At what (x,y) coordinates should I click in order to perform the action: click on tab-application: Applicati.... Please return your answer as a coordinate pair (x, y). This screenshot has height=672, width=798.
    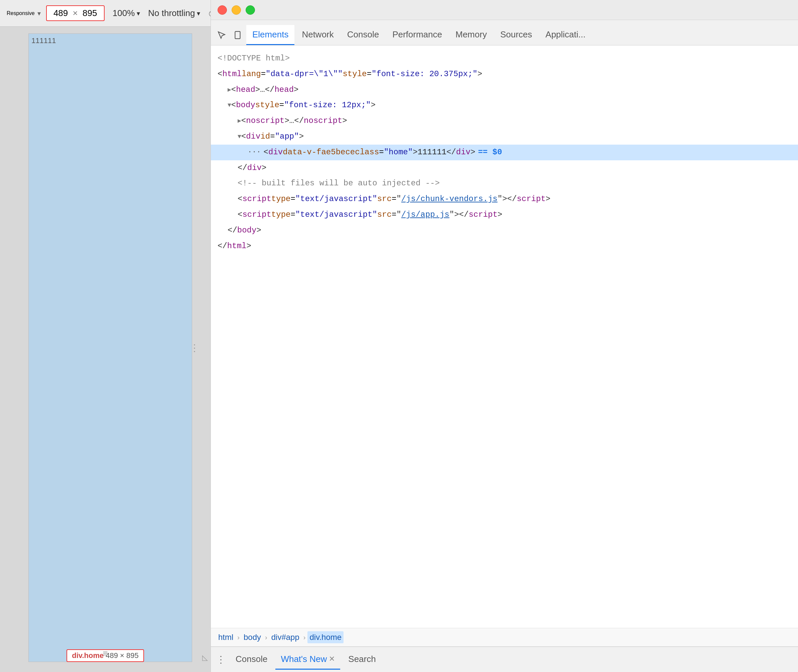
    Looking at the image, I should click on (566, 35).